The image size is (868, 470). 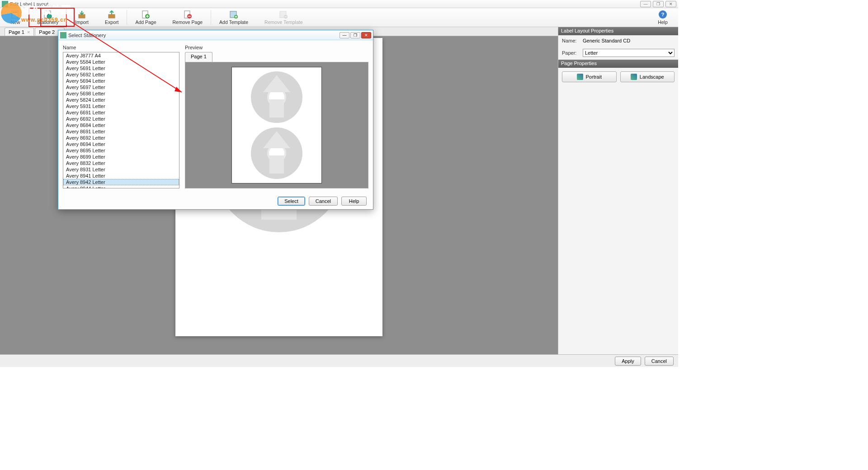 What do you see at coordinates (82, 17) in the screenshot?
I see `import-button: Import` at bounding box center [82, 17].